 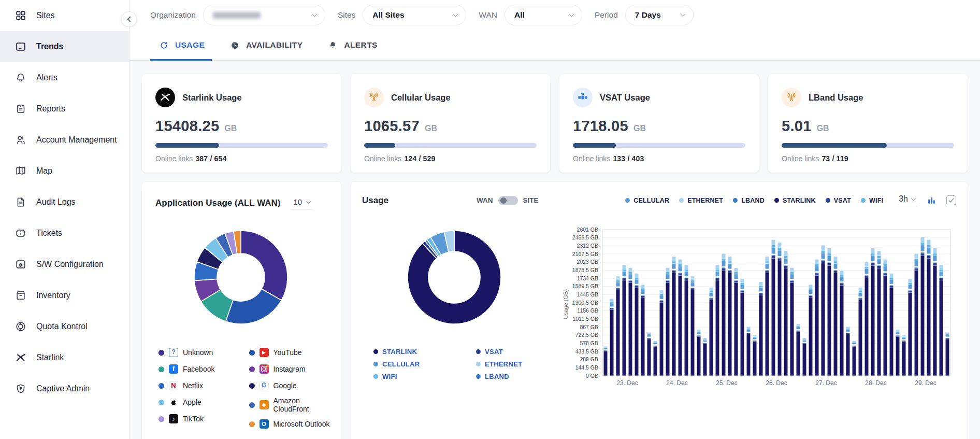 I want to click on tab-availability: AVAILABILITY, so click(x=265, y=45).